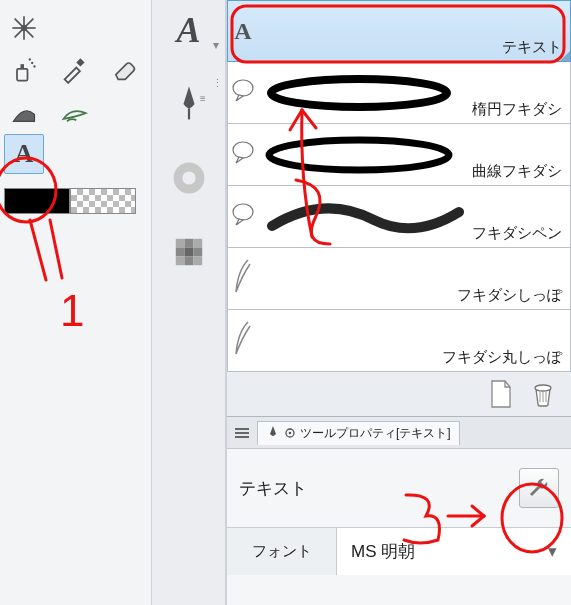  I want to click on strip-menu-dots: ⋮, so click(218, 84).